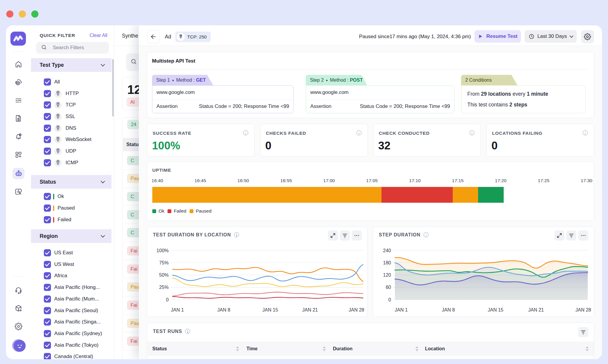 The width and height of the screenshot is (608, 364). Describe the element at coordinates (164, 287) in the screenshot. I see `svg-text: 25%` at that location.